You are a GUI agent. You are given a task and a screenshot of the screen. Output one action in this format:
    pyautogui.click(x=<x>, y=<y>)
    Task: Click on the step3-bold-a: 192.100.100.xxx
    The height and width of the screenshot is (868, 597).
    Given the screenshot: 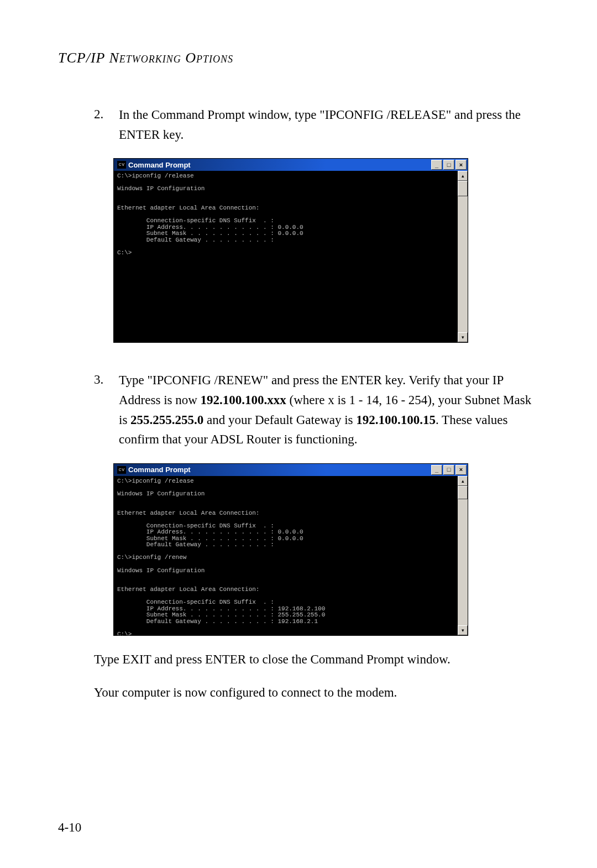 What is the action you would take?
    pyautogui.click(x=243, y=400)
    